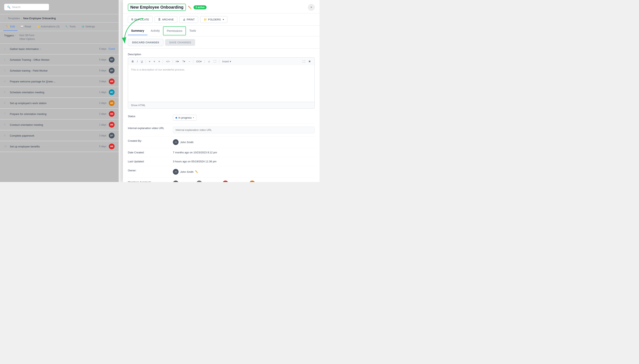 This screenshot has width=639, height=364. Describe the element at coordinates (10, 27) in the screenshot. I see `tab-edit: ✏️ Edit` at that location.